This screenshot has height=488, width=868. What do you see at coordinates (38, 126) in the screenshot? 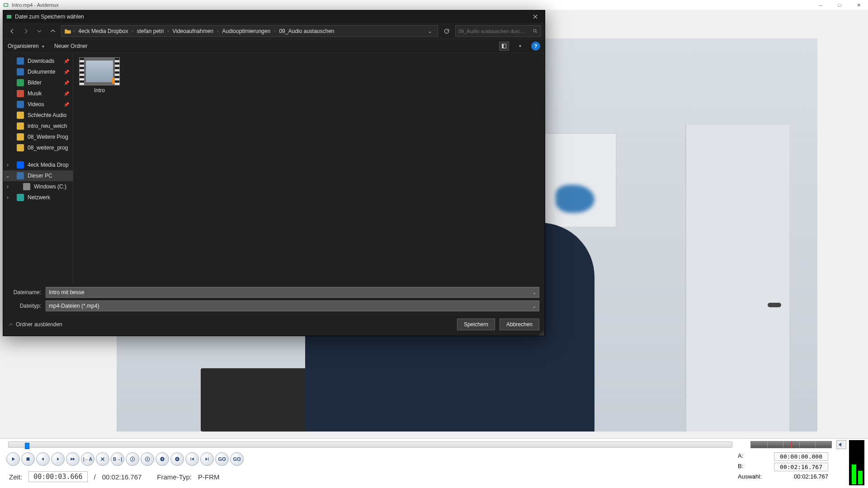
I see `sidebar-item: intro_neu_weich` at bounding box center [38, 126].